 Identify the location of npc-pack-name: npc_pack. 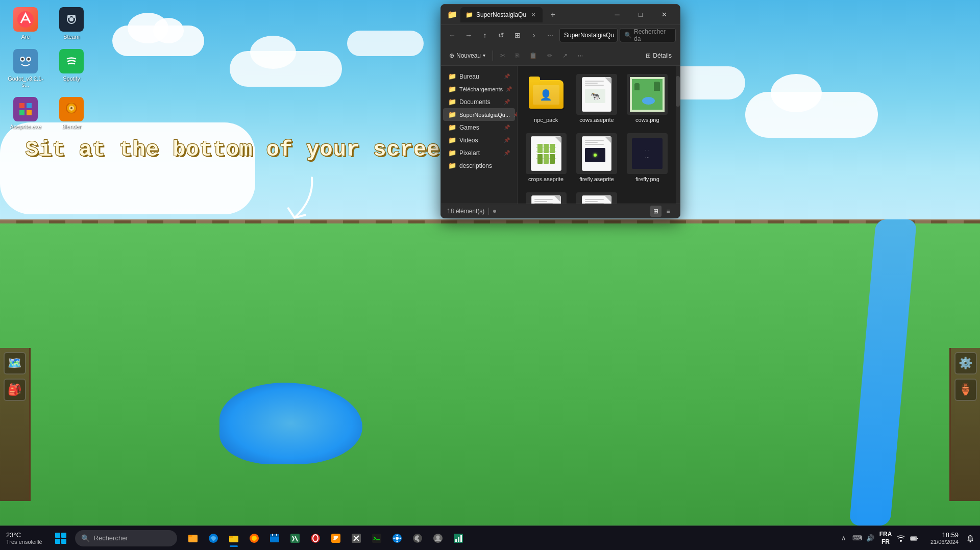
(546, 120).